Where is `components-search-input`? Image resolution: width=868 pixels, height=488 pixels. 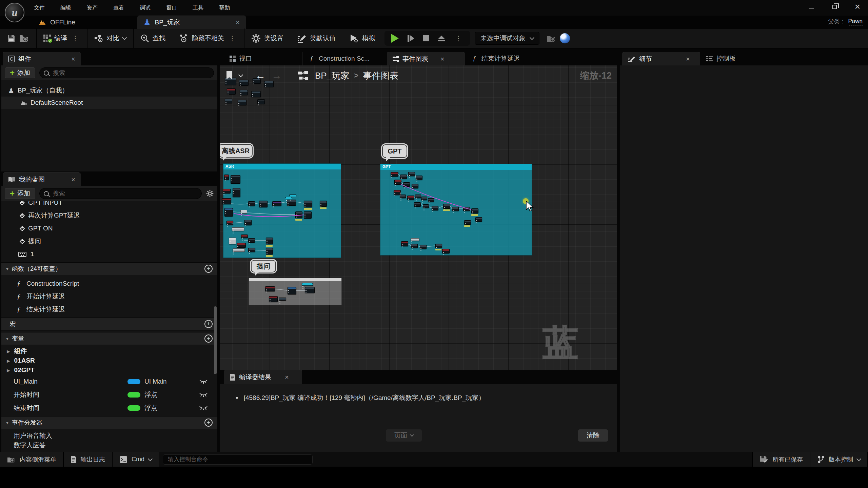
components-search-input is located at coordinates (131, 73).